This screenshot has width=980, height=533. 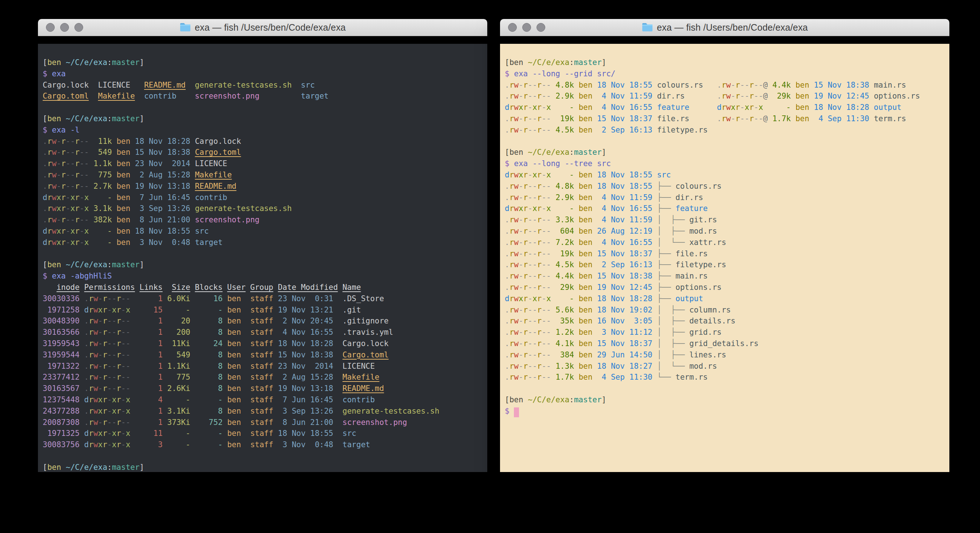 I want to click on text-segment: 2.9k, so click(x=565, y=197).